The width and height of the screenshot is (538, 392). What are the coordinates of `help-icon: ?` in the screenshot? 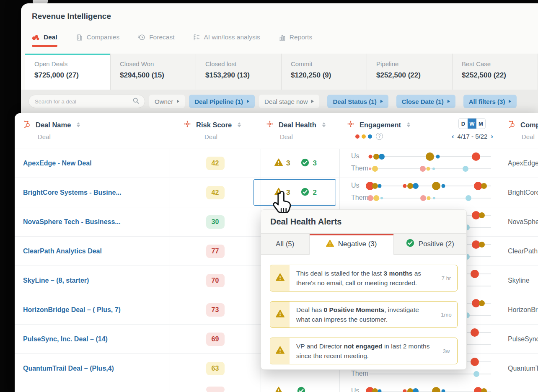 It's located at (380, 137).